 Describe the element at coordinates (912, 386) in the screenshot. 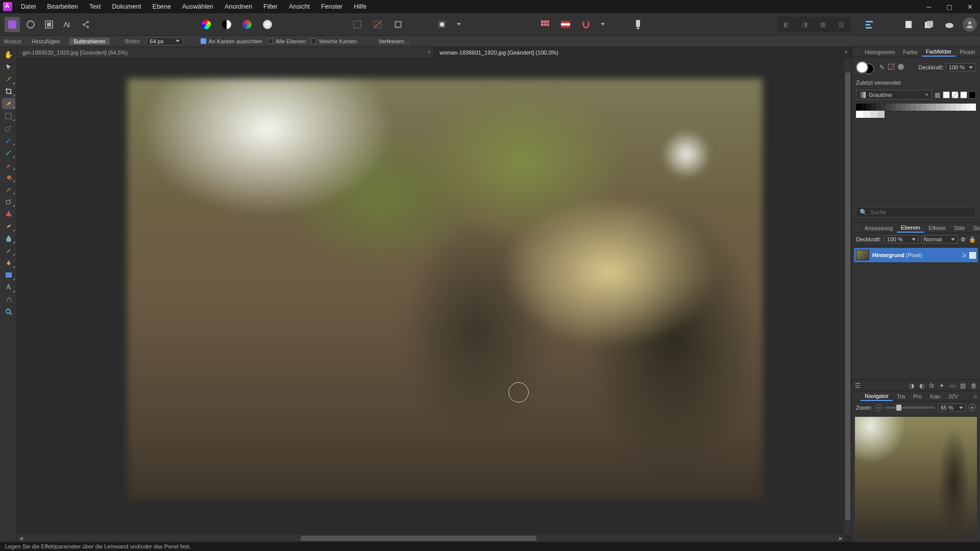

I see `layer-mask-icon: ◑` at that location.